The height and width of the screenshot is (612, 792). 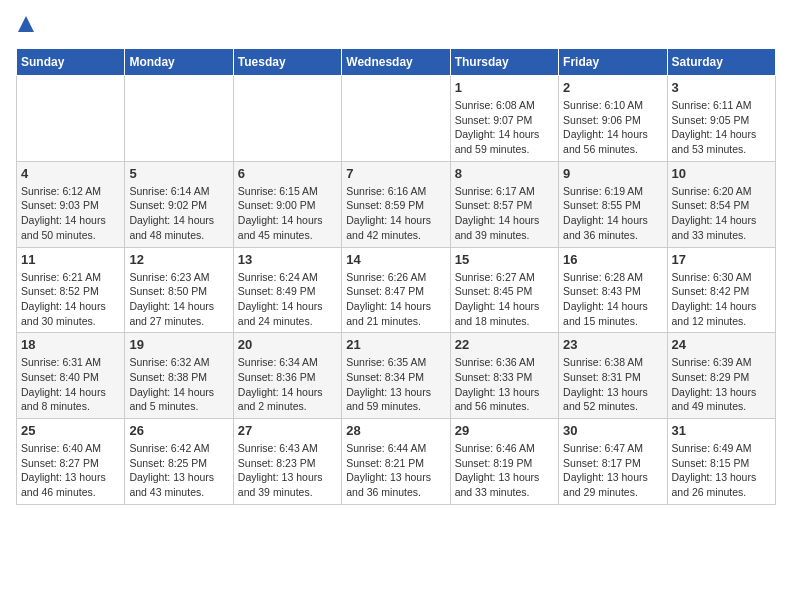 I want to click on day-number: 25, so click(x=70, y=430).